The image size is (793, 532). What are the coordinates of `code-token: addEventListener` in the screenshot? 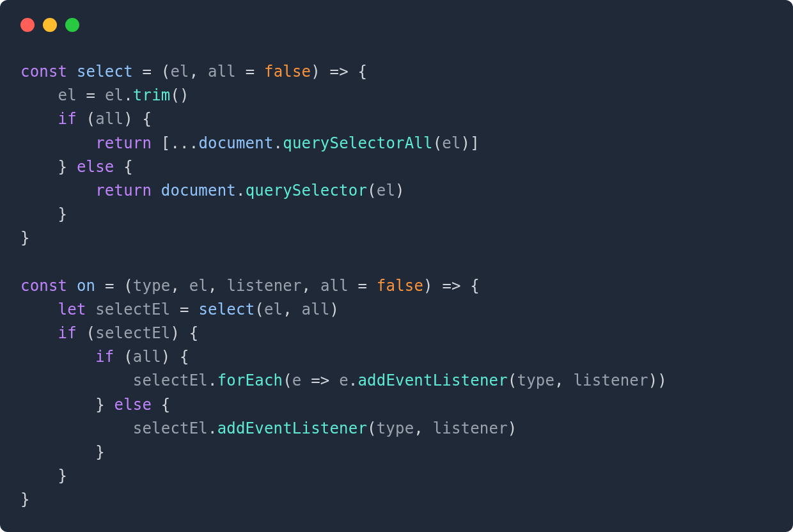 It's located at (432, 380).